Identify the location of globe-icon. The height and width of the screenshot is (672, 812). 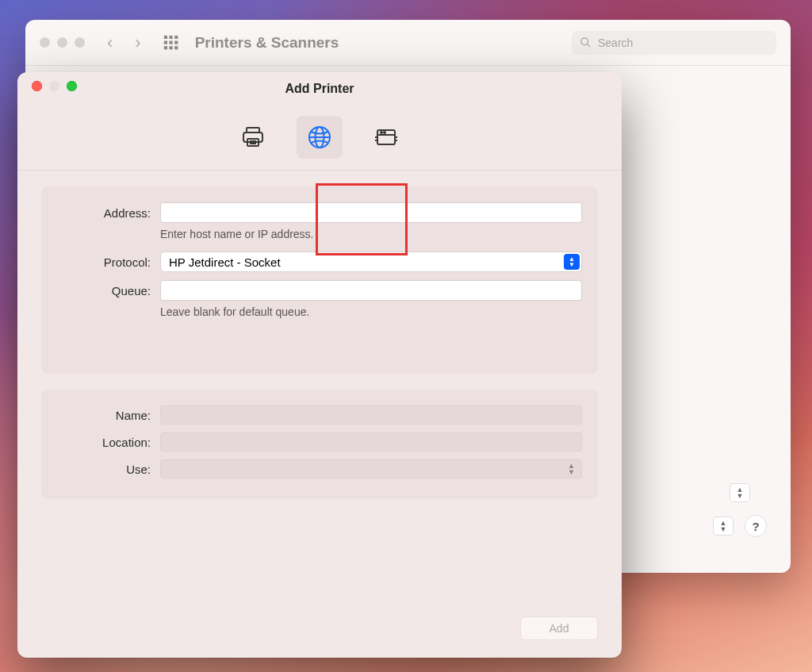
(320, 137).